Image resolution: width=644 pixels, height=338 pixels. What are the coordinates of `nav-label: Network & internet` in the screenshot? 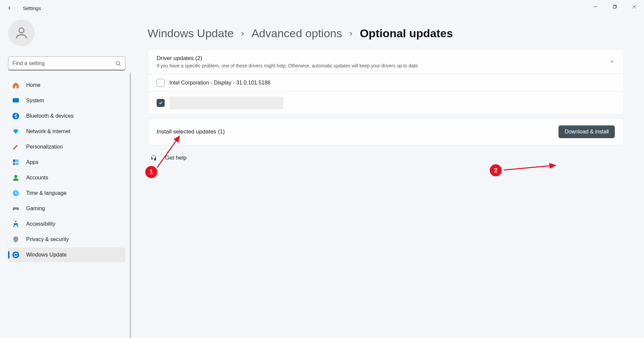 It's located at (48, 131).